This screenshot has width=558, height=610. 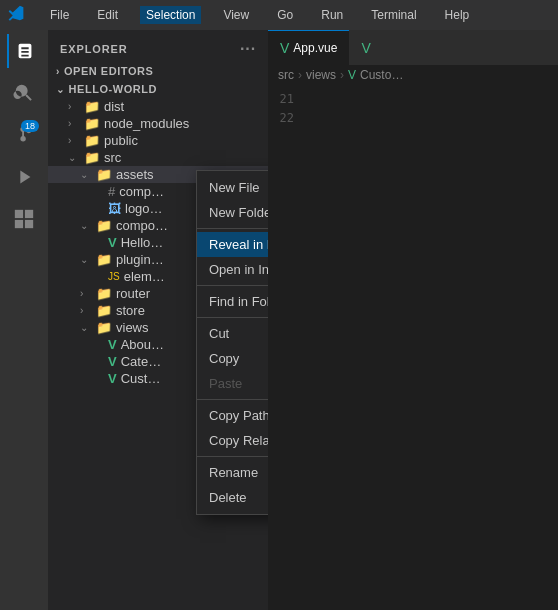 I want to click on ctx-rename: Rename F2, so click(x=232, y=472).